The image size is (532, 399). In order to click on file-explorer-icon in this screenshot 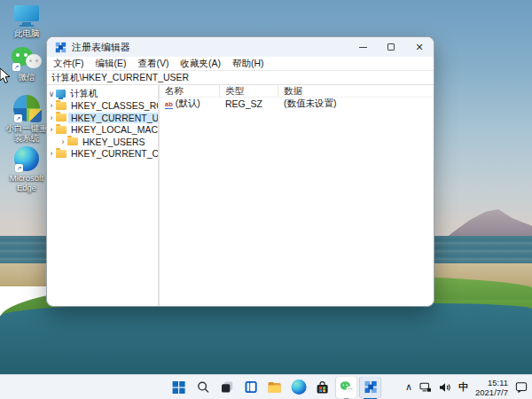, I will do `click(275, 387)`.